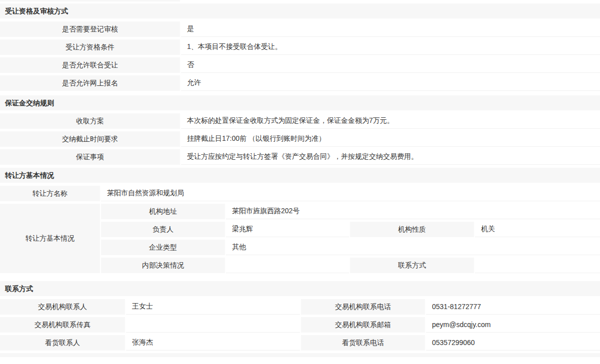  What do you see at coordinates (90, 47) in the screenshot?
I see `field-label: 受让方资格条件` at bounding box center [90, 47].